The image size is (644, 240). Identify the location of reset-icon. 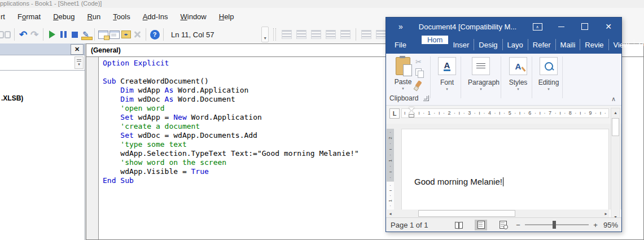
(75, 34).